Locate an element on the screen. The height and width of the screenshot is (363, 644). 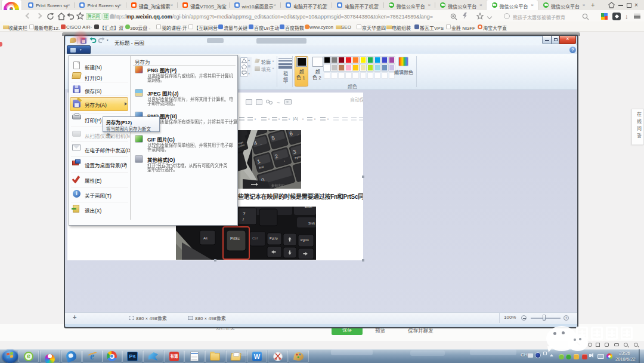
svg-text: PgUp is located at coordinates (274, 238).